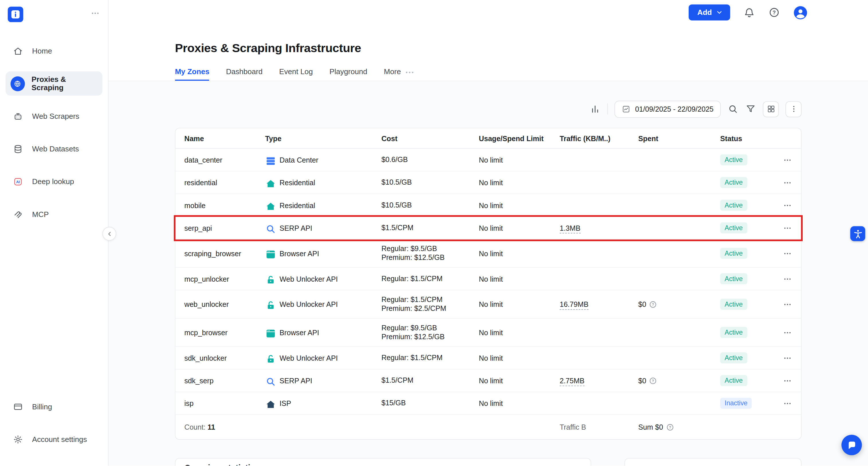 The image size is (868, 466). I want to click on sidebar-item-label: Web Scrapers, so click(56, 116).